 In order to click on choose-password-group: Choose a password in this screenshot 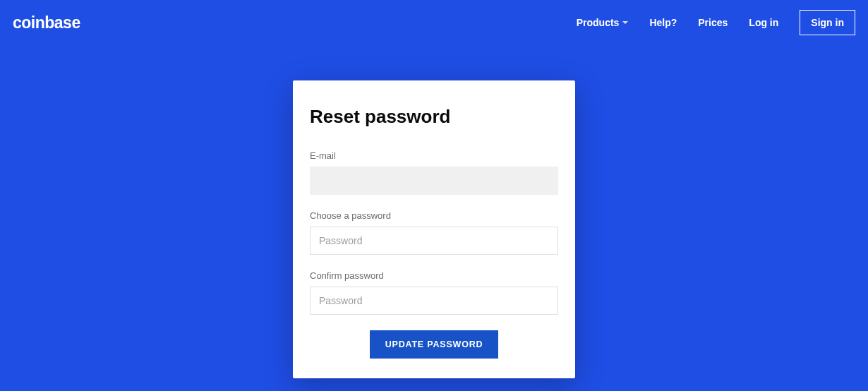, I will do `click(434, 233)`.